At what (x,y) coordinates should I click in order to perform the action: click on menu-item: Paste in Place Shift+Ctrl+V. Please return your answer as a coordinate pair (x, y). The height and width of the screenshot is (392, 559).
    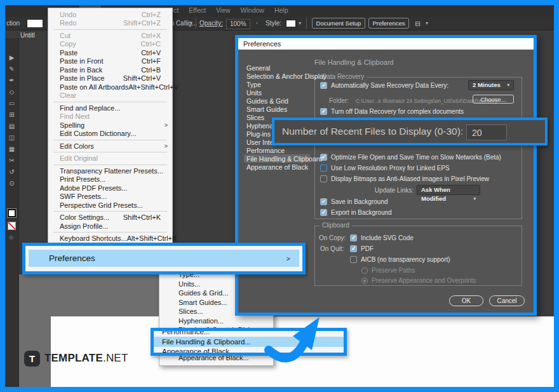
    Looking at the image, I should click on (111, 79).